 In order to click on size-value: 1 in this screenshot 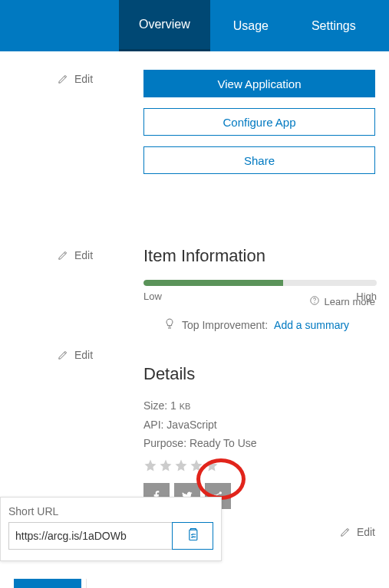, I will do `click(173, 406)`.